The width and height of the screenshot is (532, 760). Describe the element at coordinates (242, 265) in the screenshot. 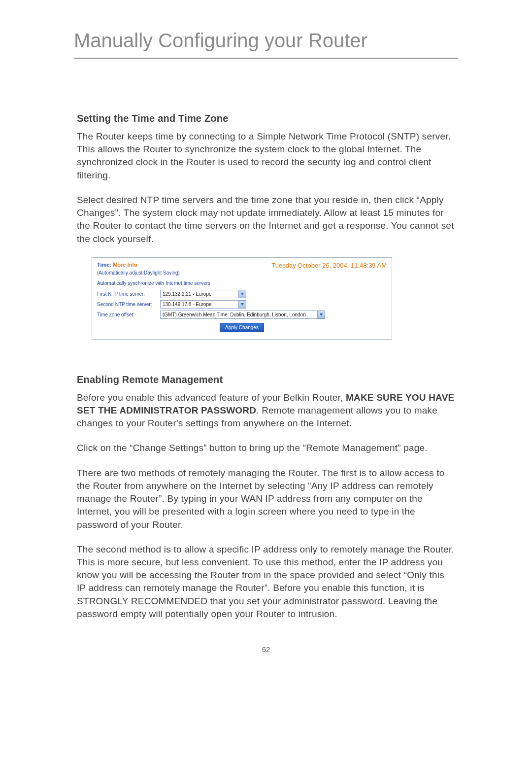

I see `figure-header-row: Time: More Info Tuesday October 26, 2004…` at that location.